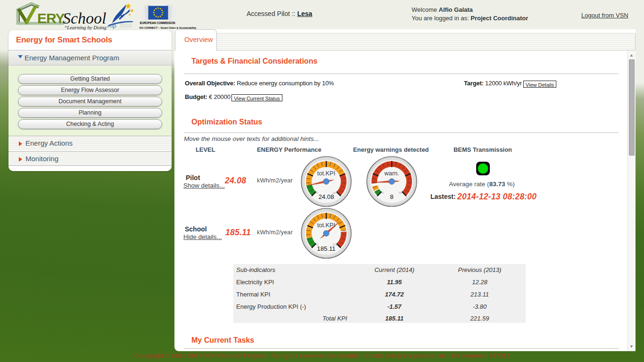 The height and width of the screenshot is (362, 644). What do you see at coordinates (168, 28) in the screenshot?
I see `svg-text:DG CONNECT – Smart Cities & Su: DG CONNECT – Smart Cities & Sustainabili…` at bounding box center [168, 28].